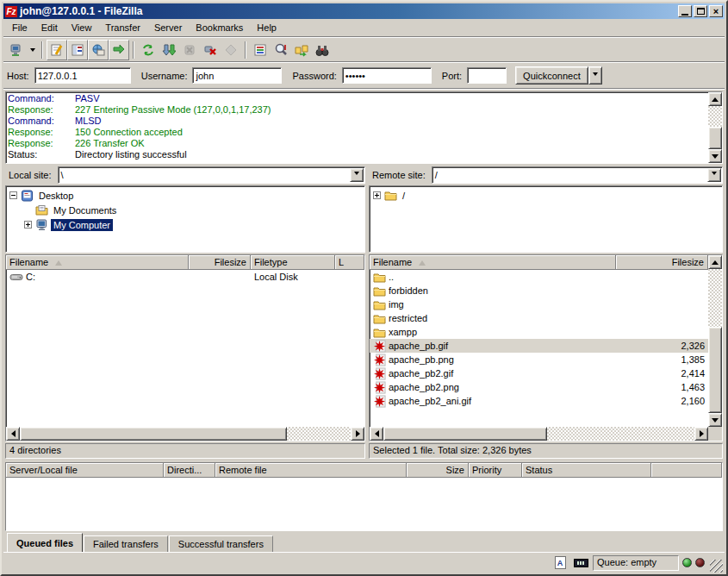 This screenshot has height=576, width=728. What do you see at coordinates (14, 195) in the screenshot?
I see `collapse-icon` at bounding box center [14, 195].